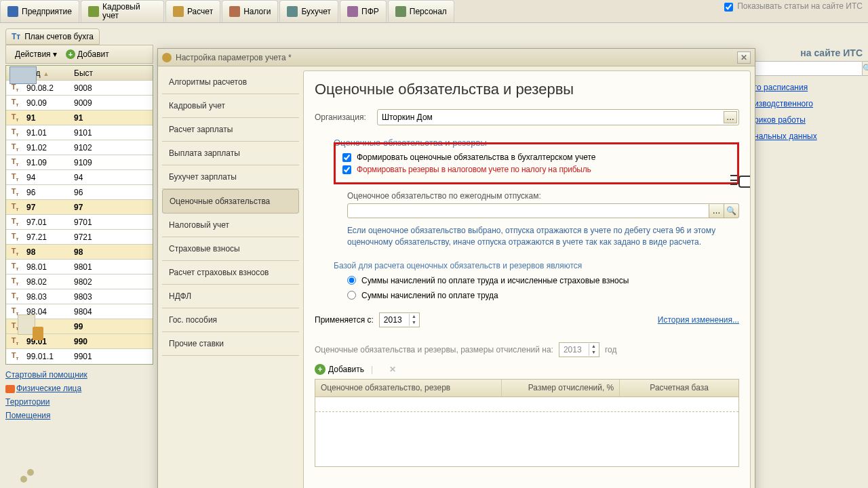 This screenshot has width=868, height=488. Describe the element at coordinates (865, 68) in the screenshot. I see `its-search-button: 🔍` at that location.